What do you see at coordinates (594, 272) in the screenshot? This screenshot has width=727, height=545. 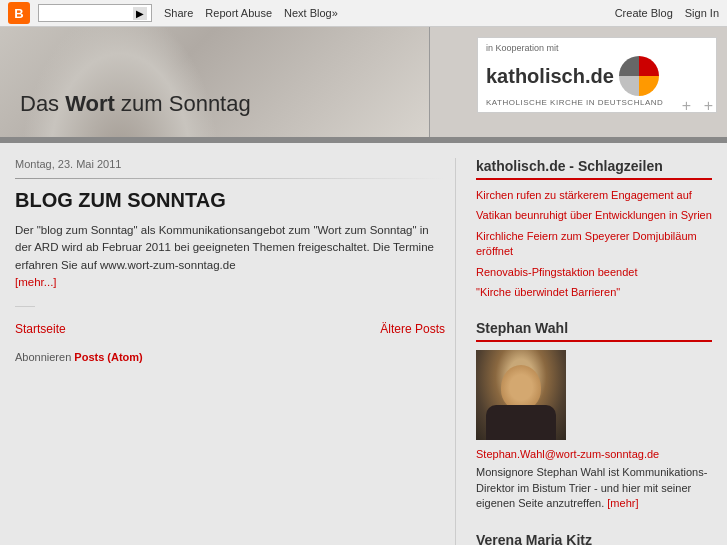 I see `news-item-4: Renovabis-Pfingstaktion beendet` at bounding box center [594, 272].